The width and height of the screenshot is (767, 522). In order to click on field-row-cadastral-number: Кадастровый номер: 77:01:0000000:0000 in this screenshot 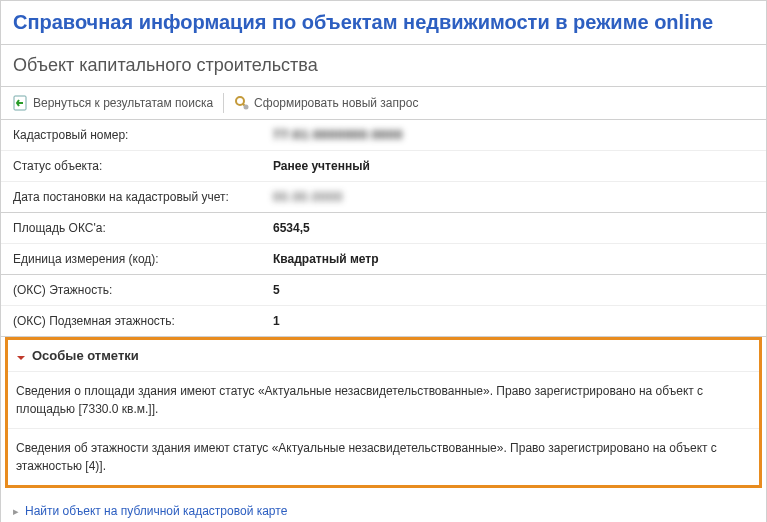, I will do `click(384, 136)`.